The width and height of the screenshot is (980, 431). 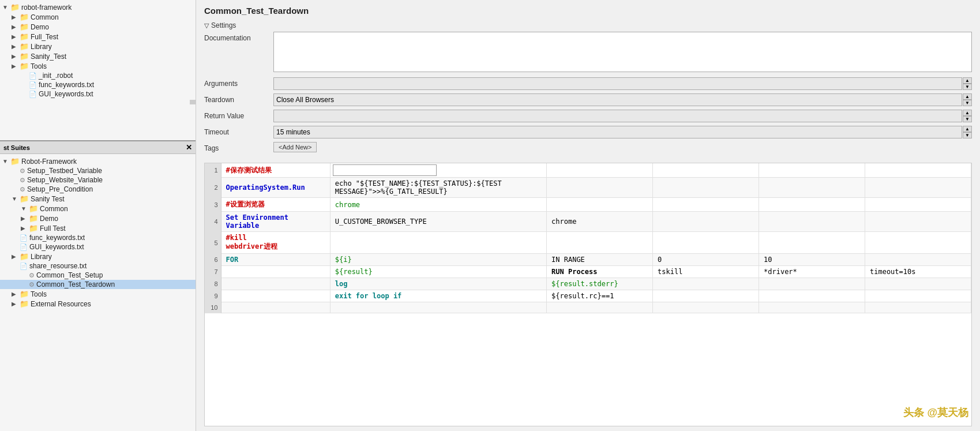 I want to click on tree-item-share: 📄share_resourse.txt, so click(x=98, y=266).